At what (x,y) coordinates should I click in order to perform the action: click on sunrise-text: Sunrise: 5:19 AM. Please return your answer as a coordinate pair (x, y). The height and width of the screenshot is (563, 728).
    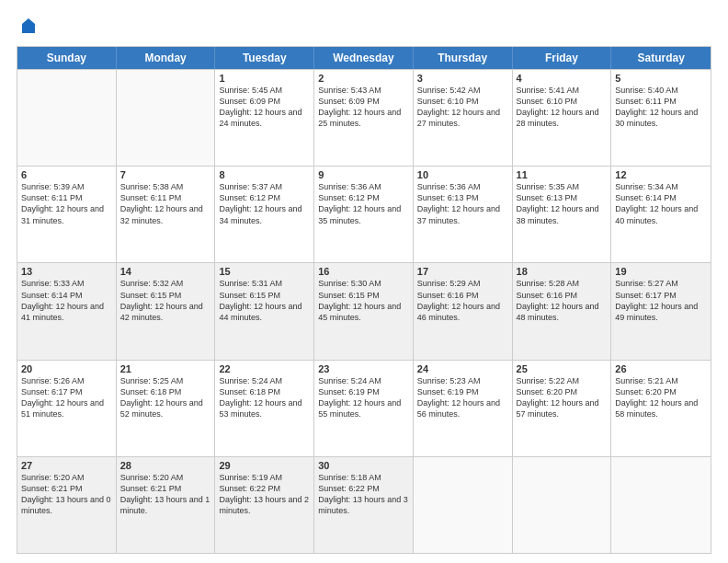
    Looking at the image, I should click on (265, 477).